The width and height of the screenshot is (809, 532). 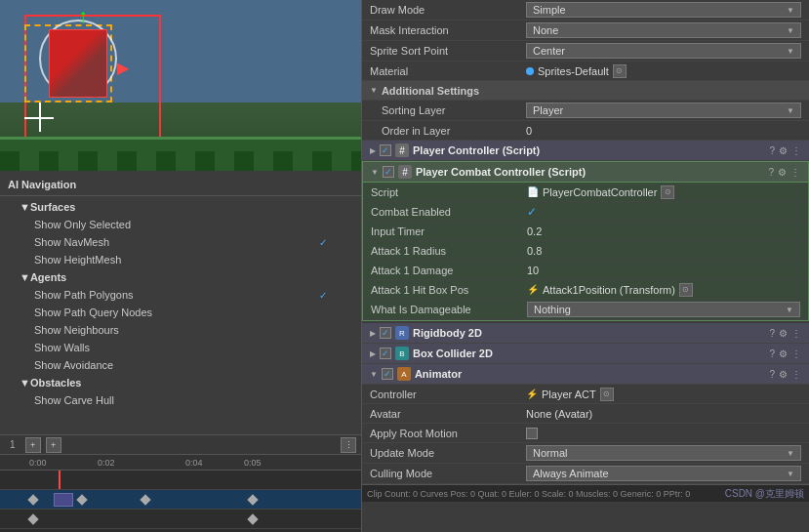 I want to click on boxcollider2d-menu: ⋮, so click(x=796, y=353).